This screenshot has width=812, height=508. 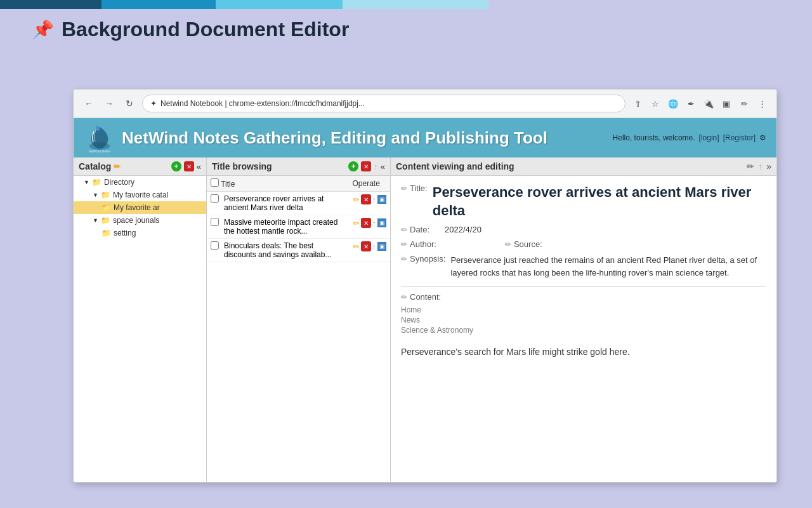 I want to click on content-panel-header: Content viewing and editing ✏ ↑ », so click(x=584, y=166).